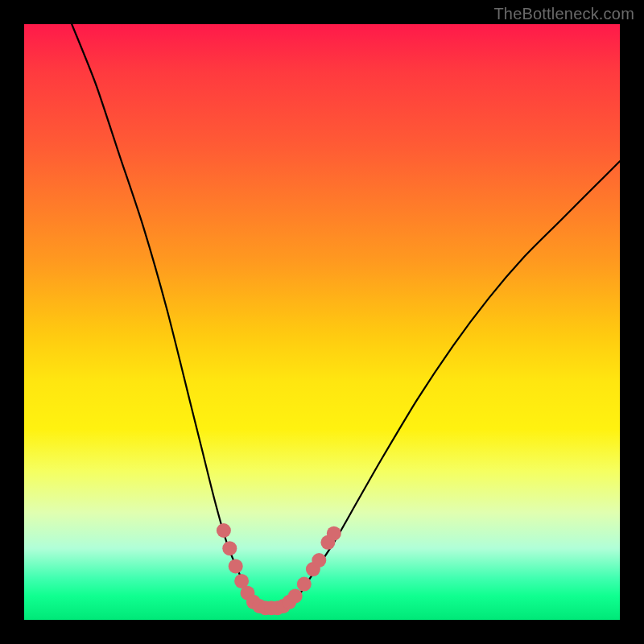 The image size is (644, 644). What do you see at coordinates (279, 569) in the screenshot?
I see `curve-markers` at bounding box center [279, 569].